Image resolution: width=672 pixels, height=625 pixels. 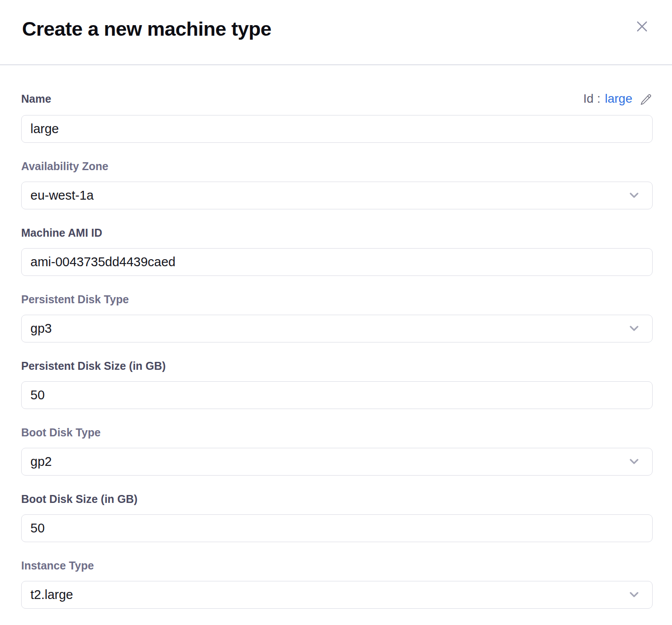 I want to click on boot-disk-type-label: Boot Disk Type, so click(x=337, y=432).